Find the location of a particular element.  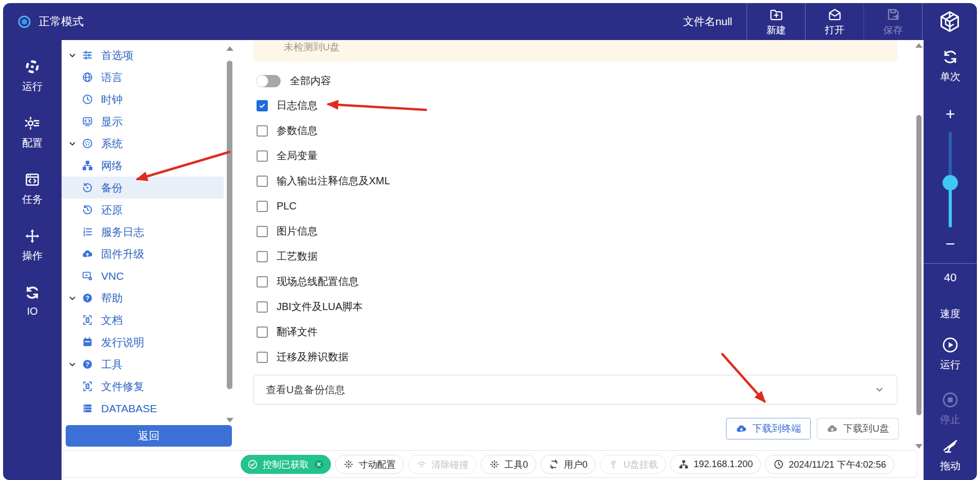

new-button-label: 新建 is located at coordinates (776, 30).